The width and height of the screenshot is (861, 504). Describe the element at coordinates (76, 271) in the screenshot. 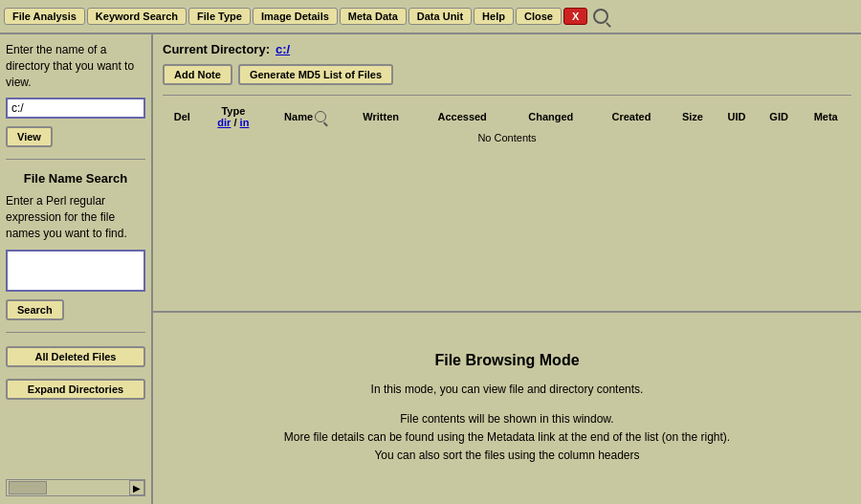

I see `filename-search-input` at that location.